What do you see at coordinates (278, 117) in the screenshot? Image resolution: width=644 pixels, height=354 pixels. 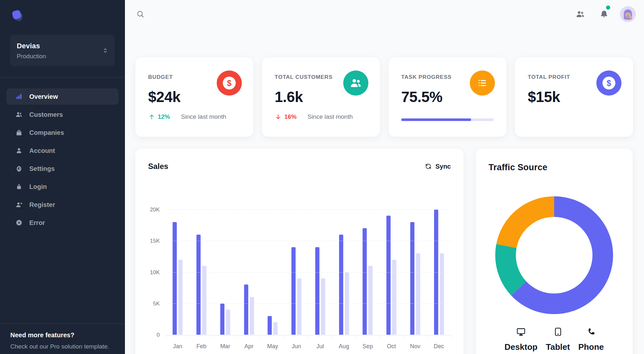 I see `arrow-down-icon` at bounding box center [278, 117].